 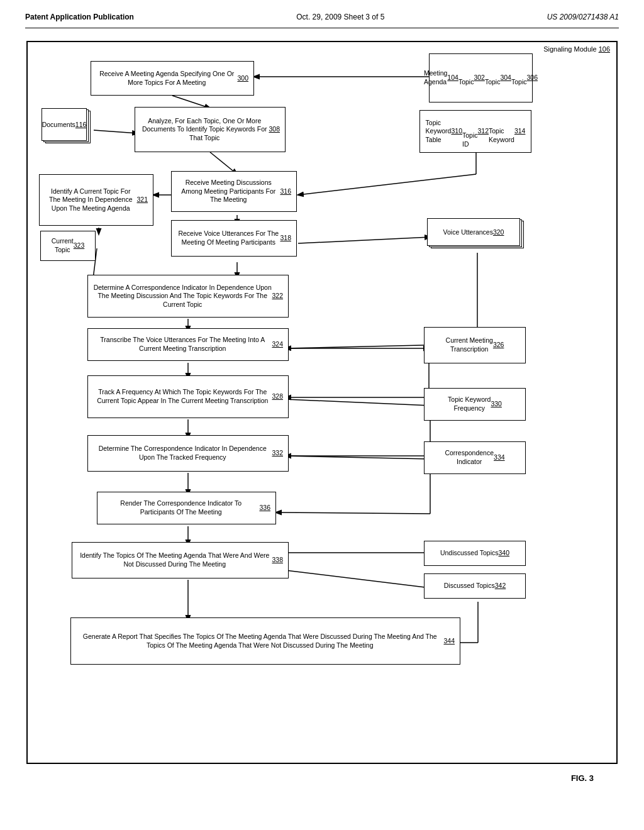 What do you see at coordinates (188, 296) in the screenshot?
I see `box-322: Determine A Correspondence Indicator In …` at bounding box center [188, 296].